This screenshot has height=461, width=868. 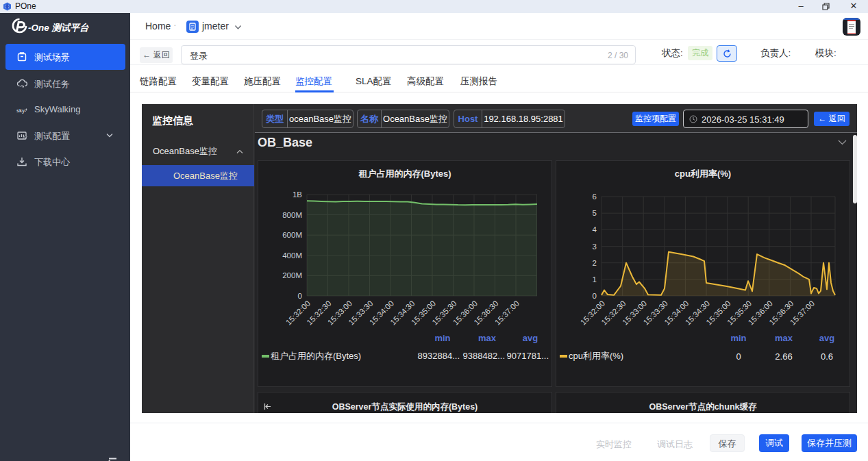 I want to click on svg-text: 1B, so click(x=297, y=195).